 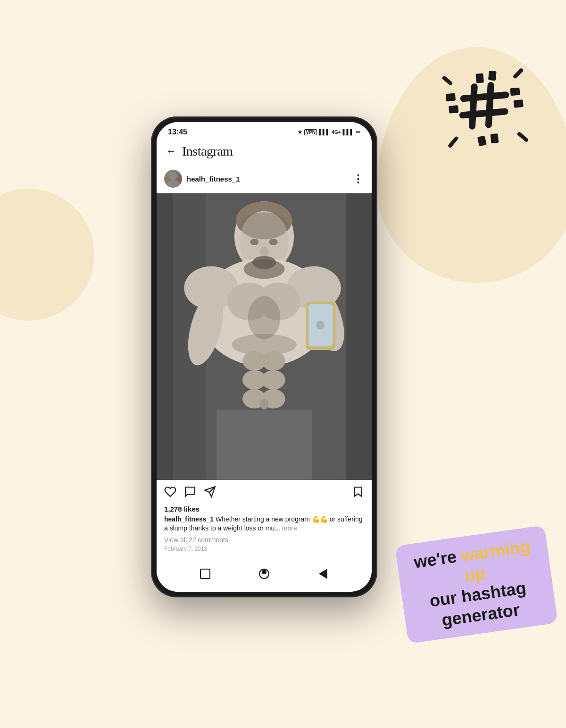 I want to click on post-header: healh_fitness_1 ⋮, so click(x=264, y=179).